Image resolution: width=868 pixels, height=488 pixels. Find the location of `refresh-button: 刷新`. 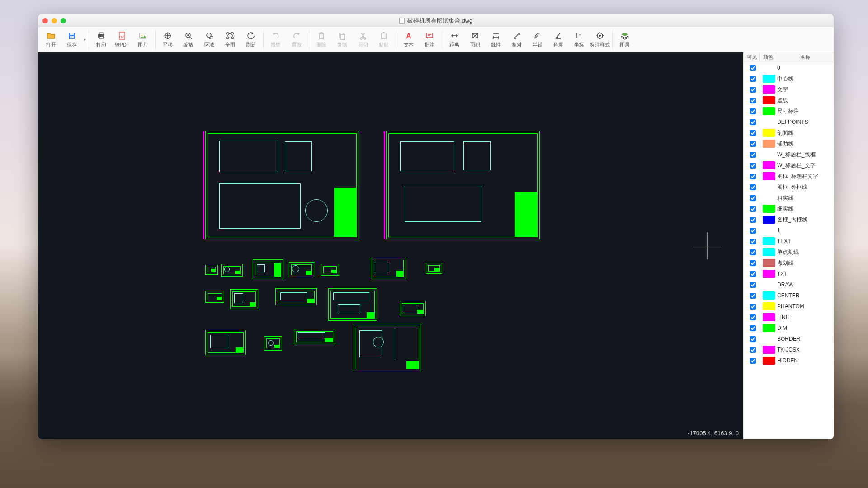

refresh-button: 刷新 is located at coordinates (251, 40).